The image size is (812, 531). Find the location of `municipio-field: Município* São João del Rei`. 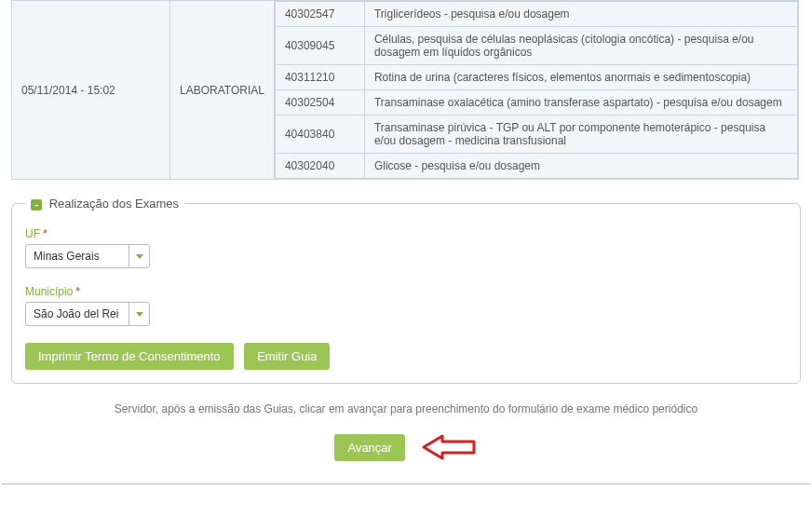

municipio-field: Município* São João del Rei is located at coordinates (406, 306).